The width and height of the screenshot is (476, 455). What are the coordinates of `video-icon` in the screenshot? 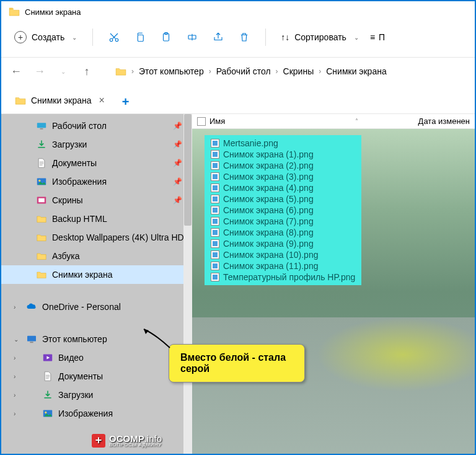 It's located at (48, 358).